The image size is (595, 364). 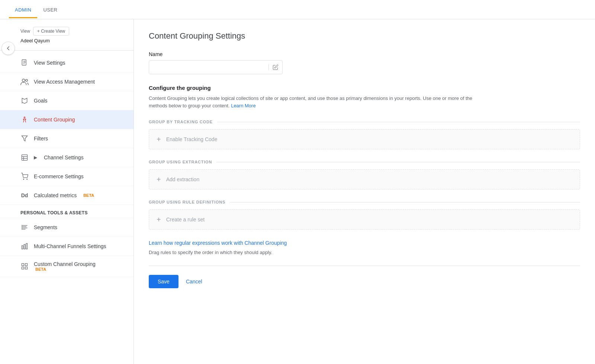 I want to click on sidebar-item-channel-settings: ▶ Channel Settings, so click(x=67, y=157).